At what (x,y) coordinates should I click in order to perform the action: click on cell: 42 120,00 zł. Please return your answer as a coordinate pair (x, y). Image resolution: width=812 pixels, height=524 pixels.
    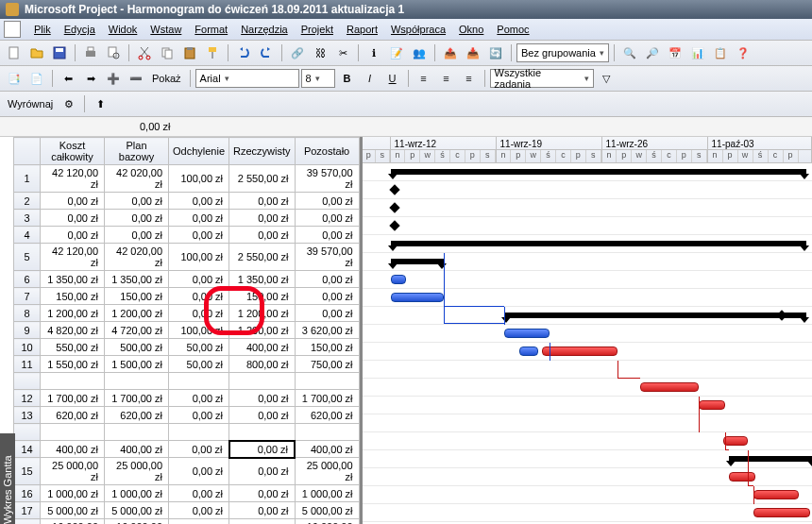
    Looking at the image, I should click on (73, 257).